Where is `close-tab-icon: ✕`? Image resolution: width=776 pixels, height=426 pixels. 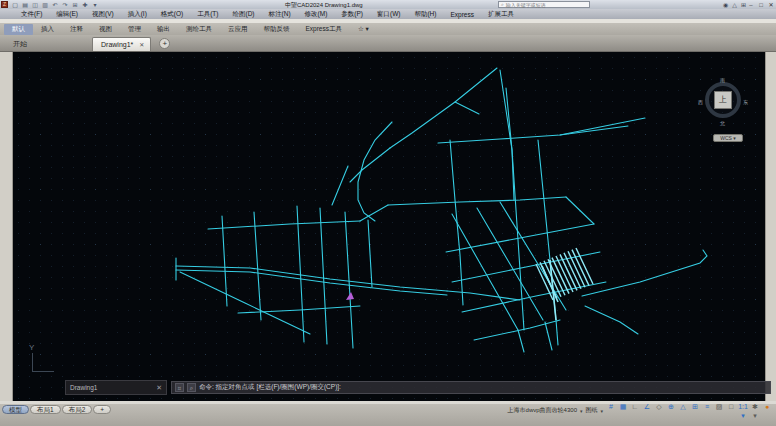
close-tab-icon: ✕ is located at coordinates (142, 44).